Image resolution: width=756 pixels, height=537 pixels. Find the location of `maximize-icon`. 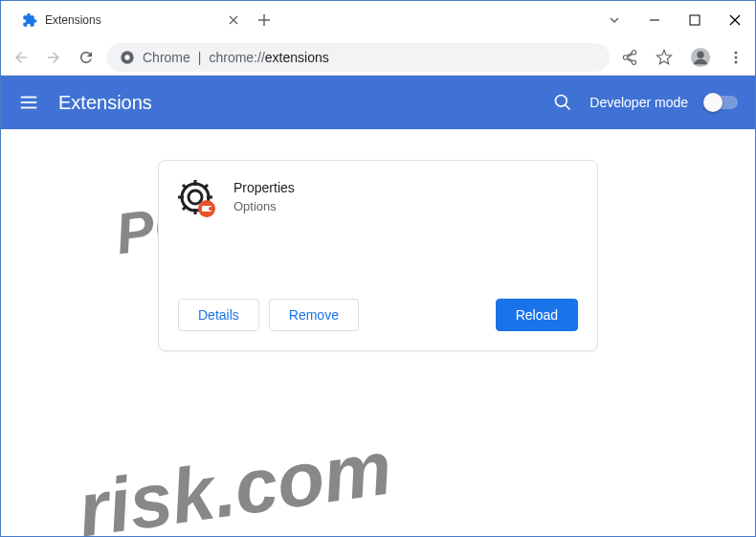

maximize-icon is located at coordinates (695, 20).